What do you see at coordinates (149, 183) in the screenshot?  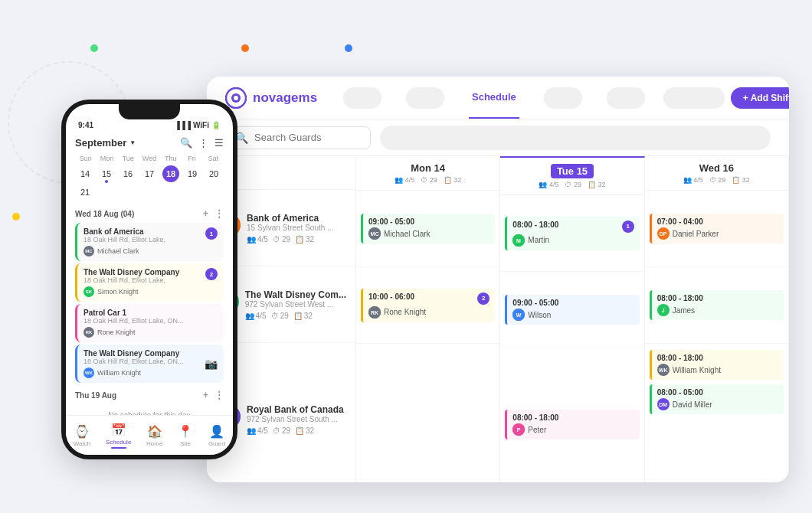 I see `cal-days: 14 15 16 17 18 19 20 21` at bounding box center [149, 183].